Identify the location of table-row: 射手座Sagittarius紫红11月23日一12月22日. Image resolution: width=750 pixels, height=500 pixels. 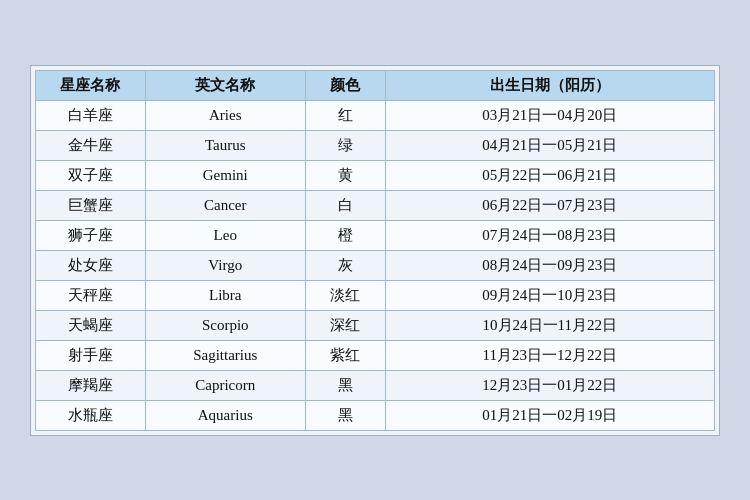
(376, 355).